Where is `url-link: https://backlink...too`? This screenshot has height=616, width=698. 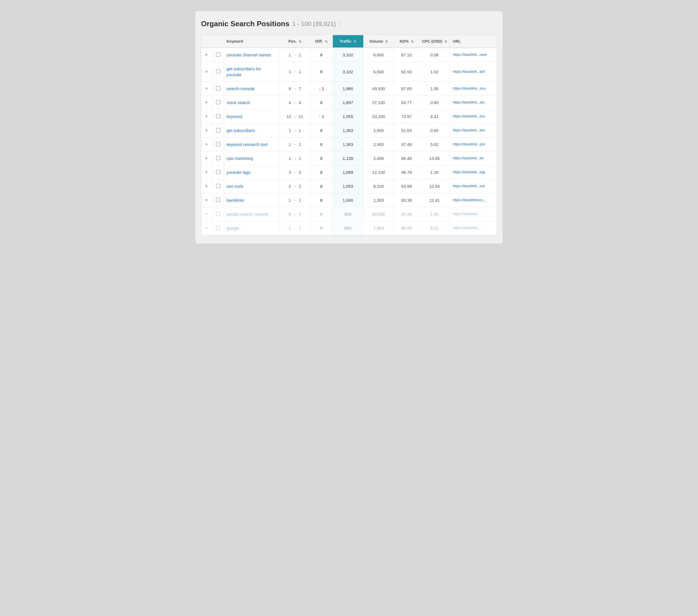 url-link: https://backlink...too is located at coordinates (473, 116).